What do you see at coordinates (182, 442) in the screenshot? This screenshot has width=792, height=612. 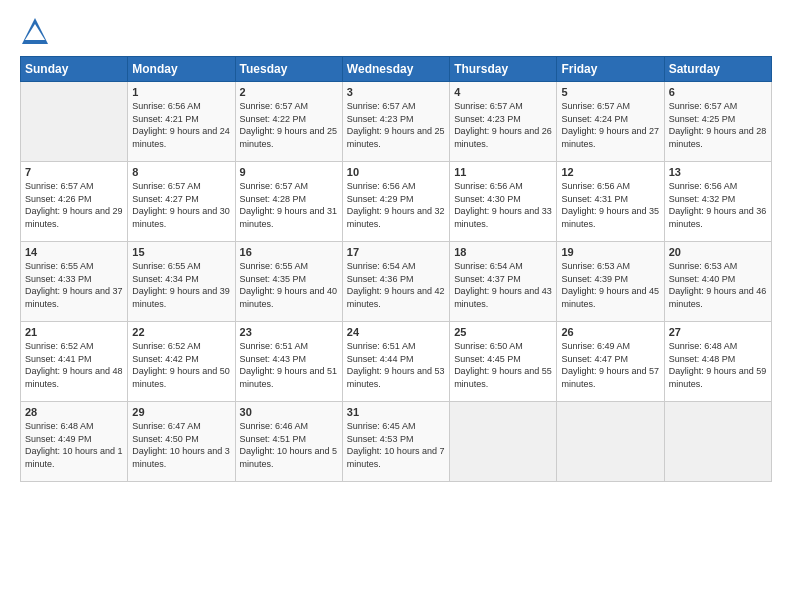 I see `calendar-cell: 29Sunrise: 6:47 AMSunset: 4:50 PMDayligh…` at bounding box center [182, 442].